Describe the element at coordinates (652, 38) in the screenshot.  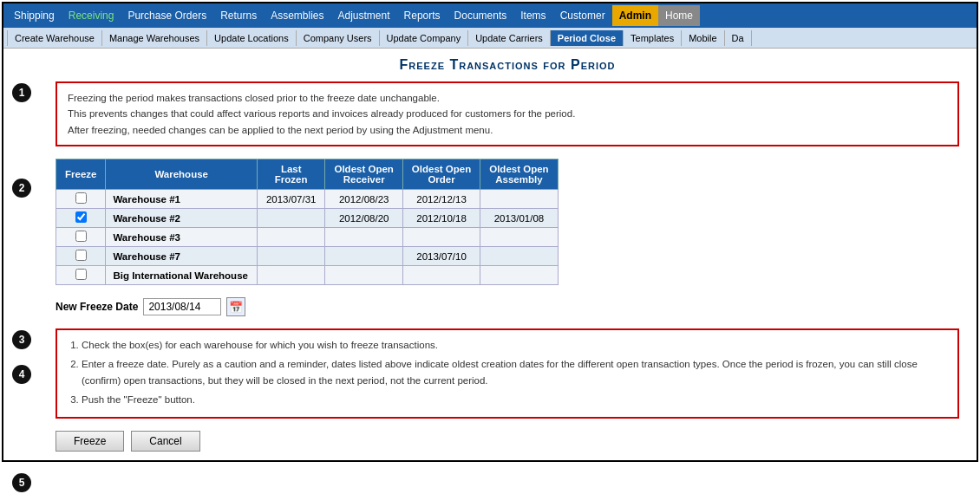
I see `subnav-templates: Templates` at that location.